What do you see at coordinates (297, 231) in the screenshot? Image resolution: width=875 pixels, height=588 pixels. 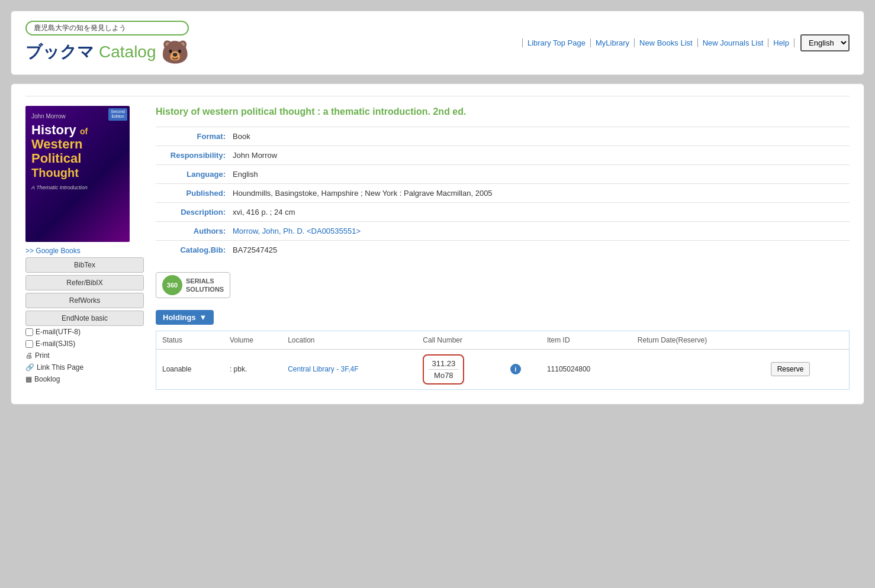 I see `authors-link: Morrow, John, Ph. D. <DA00535551>` at bounding box center [297, 231].